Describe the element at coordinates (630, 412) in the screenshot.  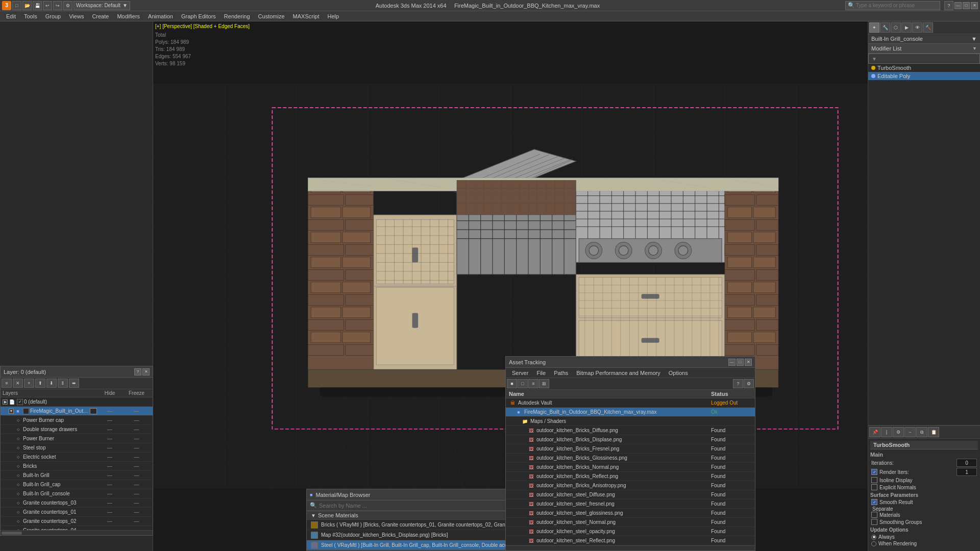
I see `at-item-maxfile: ■ FireMagic_Built_in_Outdoor_BBQ_Kitchen…` at that location.